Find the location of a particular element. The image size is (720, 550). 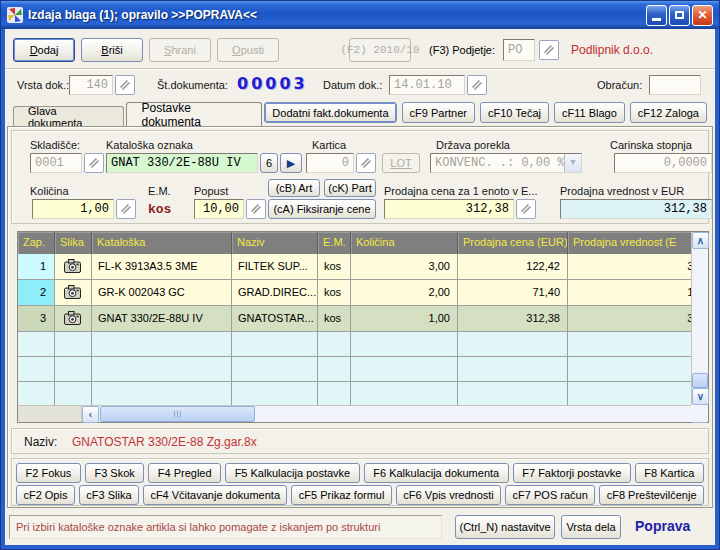

vertical-scrollbar: ∧ ∨ is located at coordinates (700, 318).